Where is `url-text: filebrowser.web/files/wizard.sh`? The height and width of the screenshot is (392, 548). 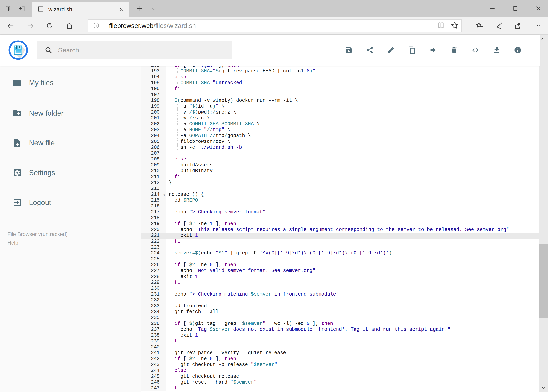 url-text: filebrowser.web/files/wizard.sh is located at coordinates (153, 26).